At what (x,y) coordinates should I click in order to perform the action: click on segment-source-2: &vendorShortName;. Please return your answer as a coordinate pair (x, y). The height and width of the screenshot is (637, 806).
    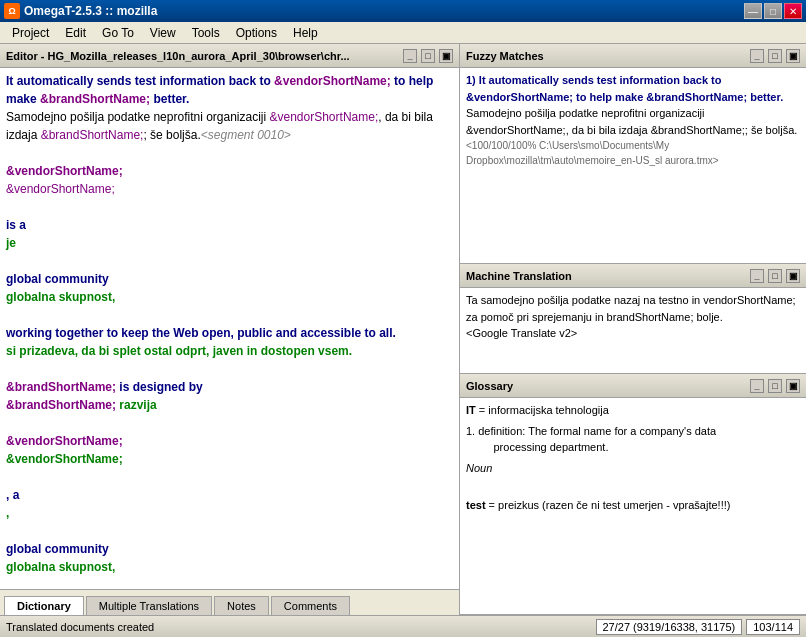
    Looking at the image, I should click on (230, 171).